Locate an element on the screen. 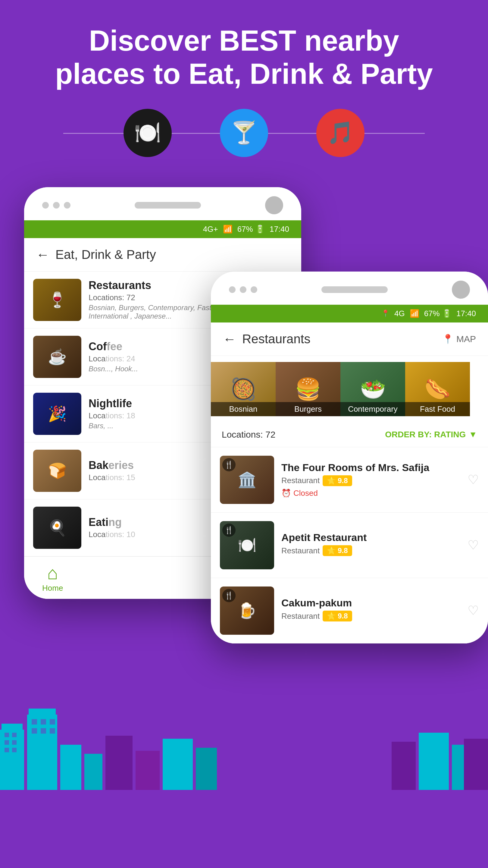 This screenshot has height=868, width=488. favorite-button-1: ♡ is located at coordinates (473, 480).